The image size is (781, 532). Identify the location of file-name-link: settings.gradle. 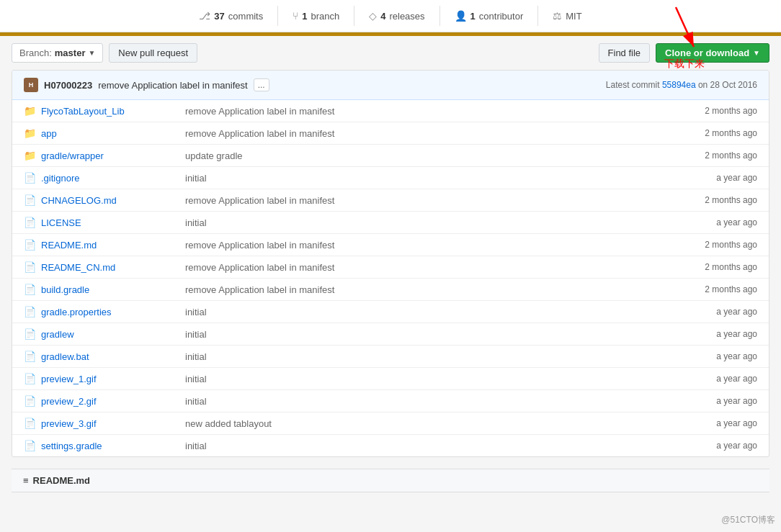
(72, 446).